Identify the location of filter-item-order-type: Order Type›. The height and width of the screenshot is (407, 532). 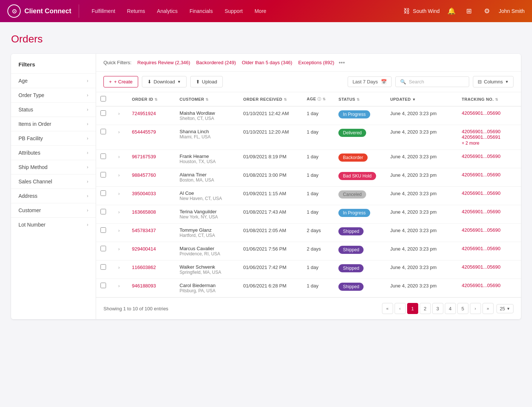
(53, 95).